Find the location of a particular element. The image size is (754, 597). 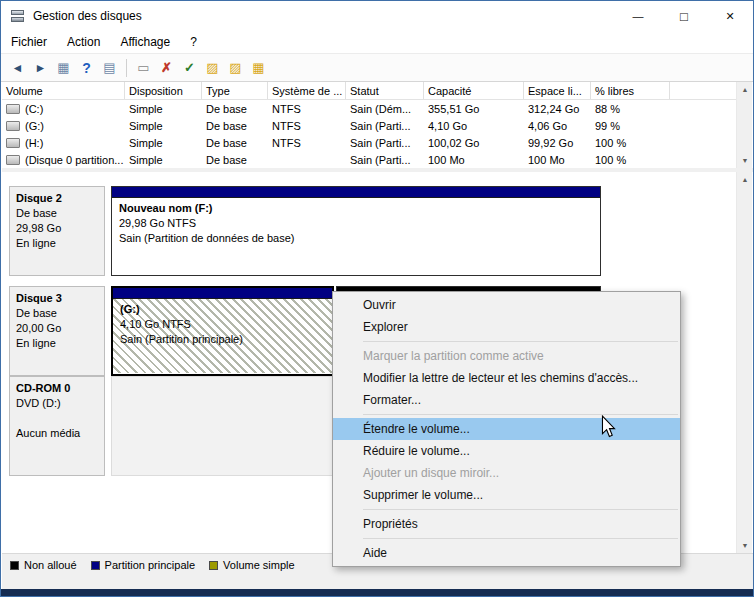

menu-item-explorer: Explorer is located at coordinates (506, 327).